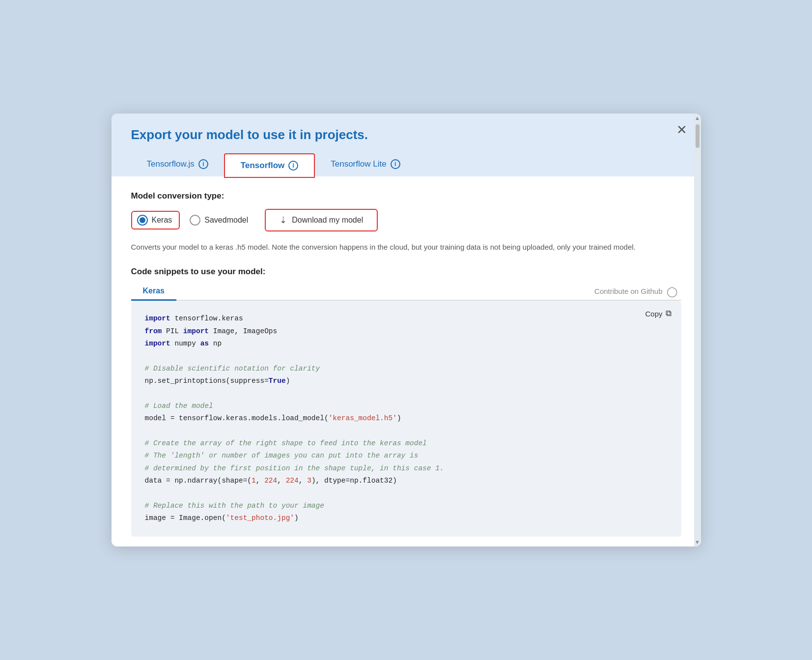 This screenshot has height=660, width=812. I want to click on code-tab-keras-label: Keras, so click(154, 291).